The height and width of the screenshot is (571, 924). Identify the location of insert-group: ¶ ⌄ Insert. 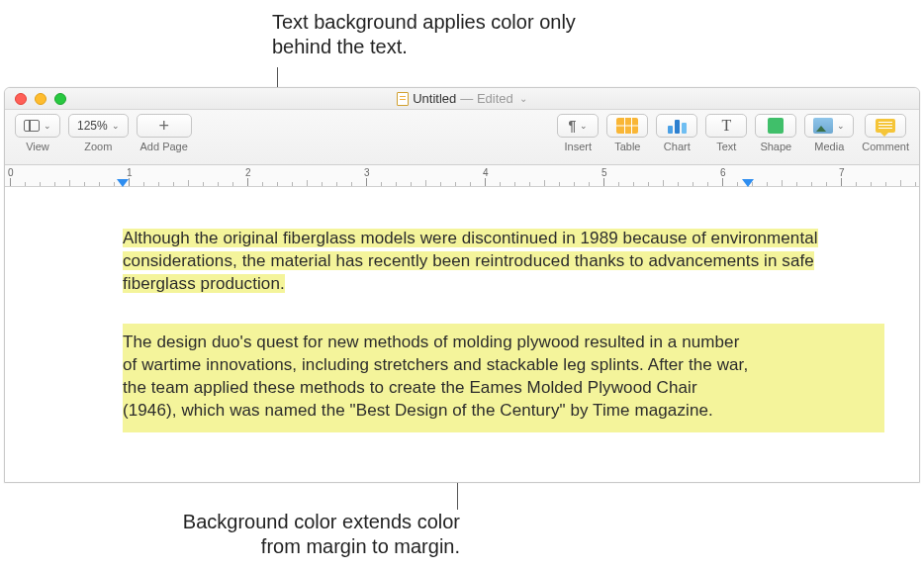
(578, 133).